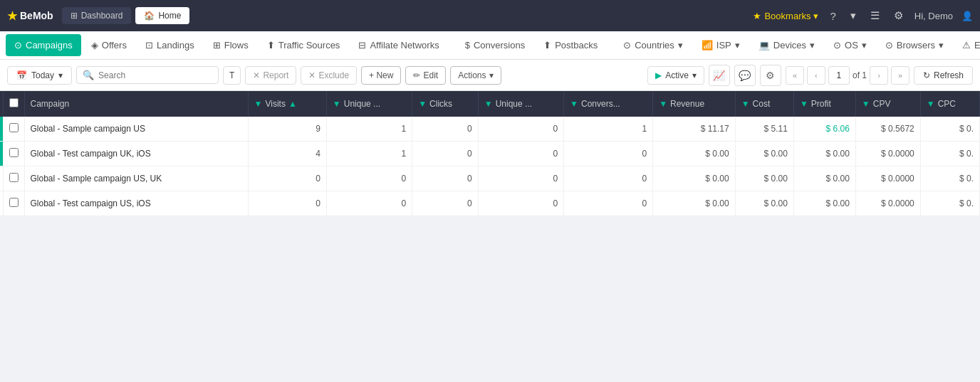 This screenshot has height=382, width=980. Describe the element at coordinates (232, 75) in the screenshot. I see `filter-button: T` at that location.